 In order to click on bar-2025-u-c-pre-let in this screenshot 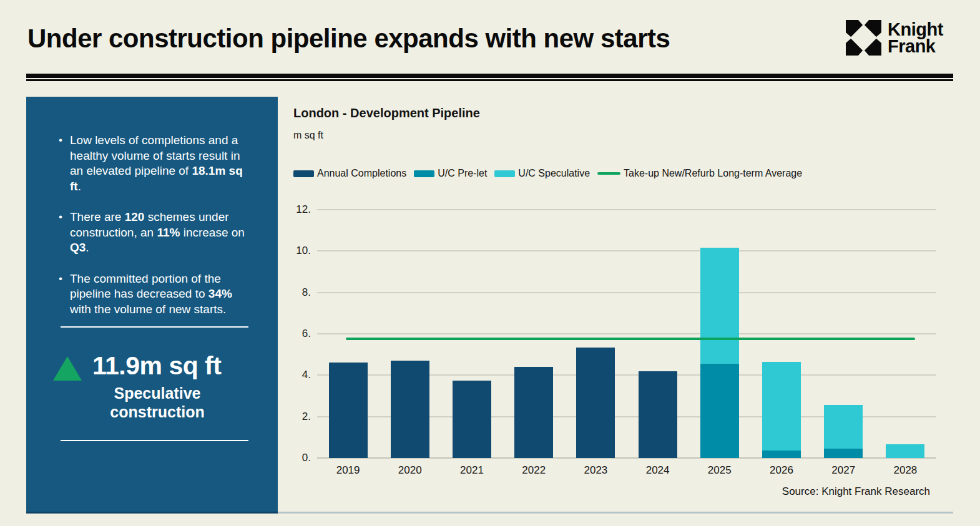, I will do `click(720, 411)`.